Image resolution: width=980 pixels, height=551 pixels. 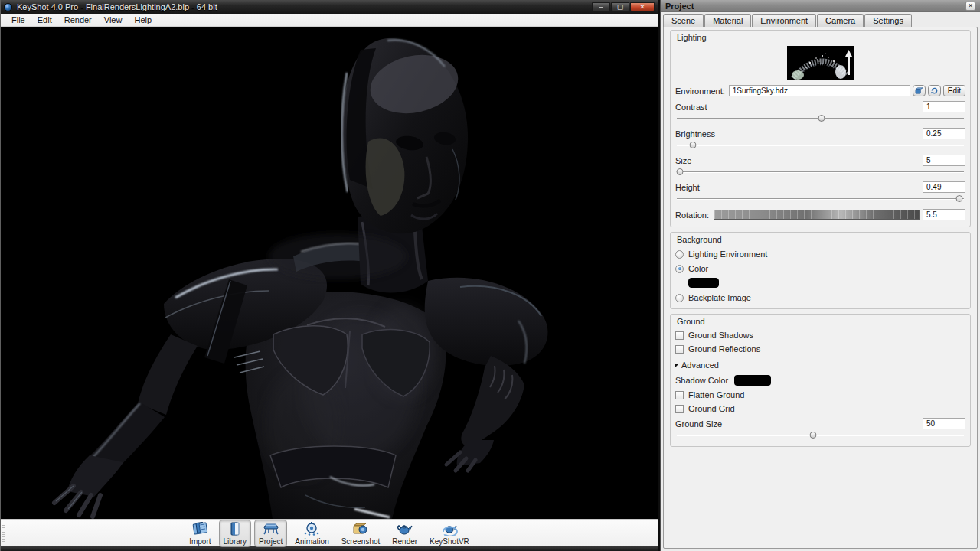 What do you see at coordinates (821, 37) in the screenshot?
I see `lighting-group-label: Lighting` at bounding box center [821, 37].